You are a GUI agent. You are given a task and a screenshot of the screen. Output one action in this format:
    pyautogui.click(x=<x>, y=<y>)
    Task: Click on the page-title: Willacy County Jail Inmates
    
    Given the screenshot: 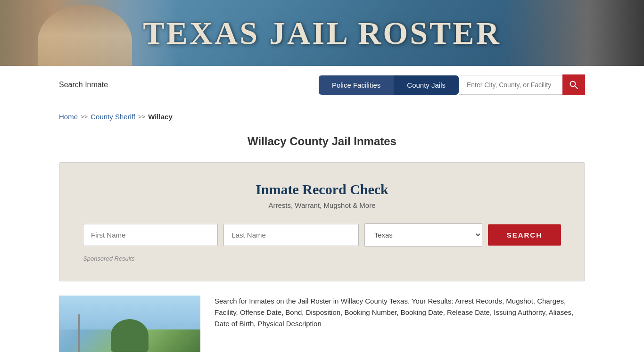 What is the action you would take?
    pyautogui.click(x=322, y=144)
    